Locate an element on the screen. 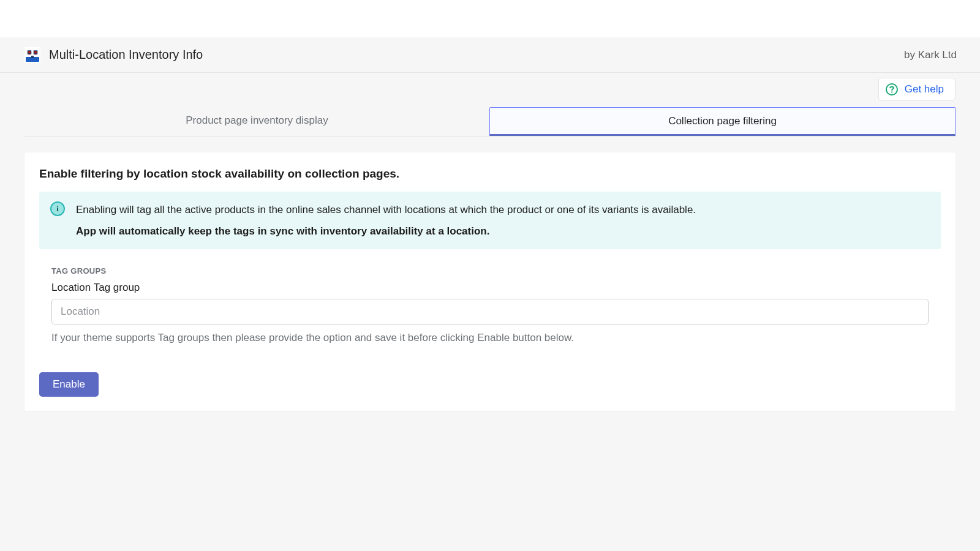 This screenshot has width=980, height=551. app-bar-left: Multi-Location Inventory Info is located at coordinates (114, 55).